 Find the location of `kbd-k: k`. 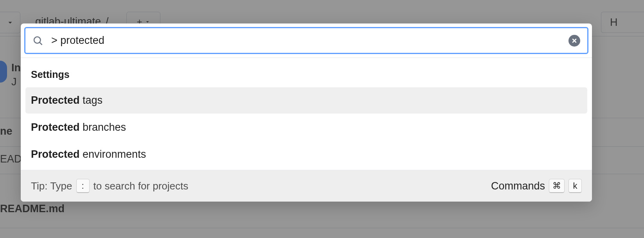

kbd-k: k is located at coordinates (575, 186).